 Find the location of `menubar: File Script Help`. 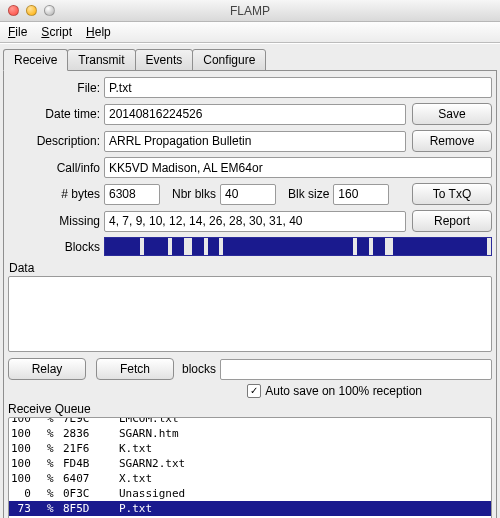

menubar: File Script Help is located at coordinates (250, 32).